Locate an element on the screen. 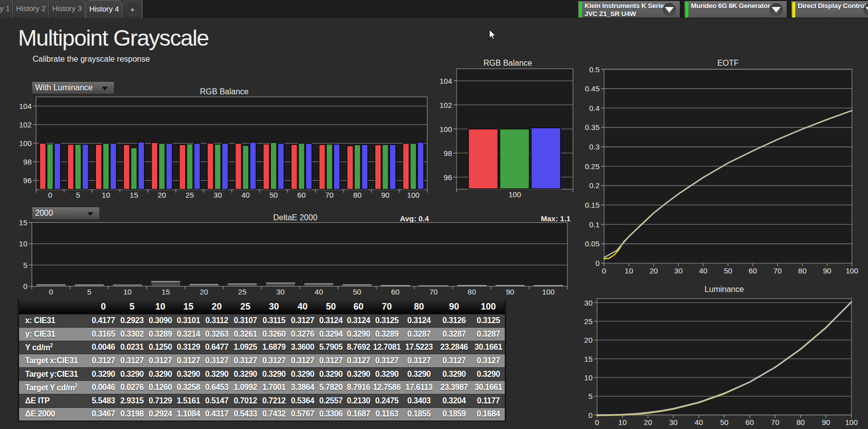 The width and height of the screenshot is (868, 429). svg-text: 0.25 is located at coordinates (592, 167).